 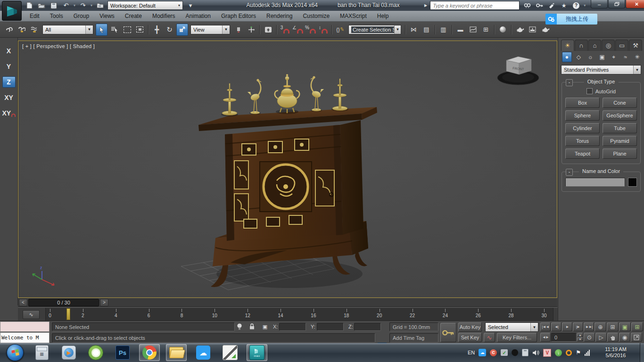 I want to click on menu-item-help: Help, so click(x=383, y=16).